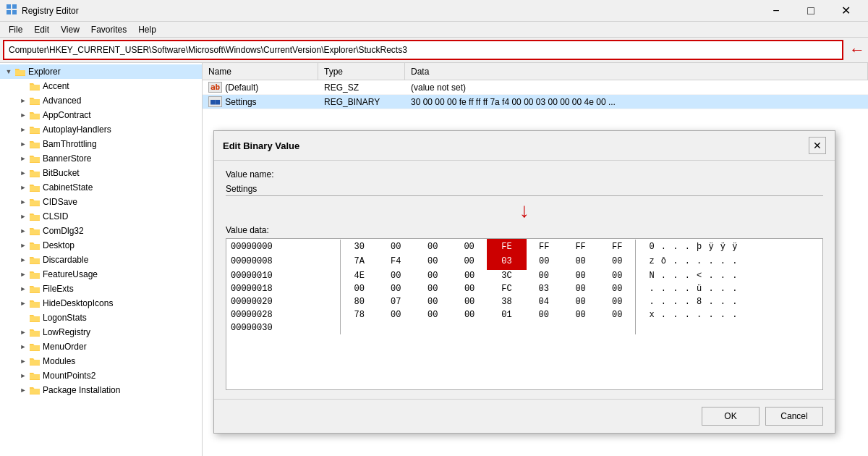 The width and height of the screenshot is (868, 456). Describe the element at coordinates (811, 11) in the screenshot. I see `maximize-button: □` at that location.